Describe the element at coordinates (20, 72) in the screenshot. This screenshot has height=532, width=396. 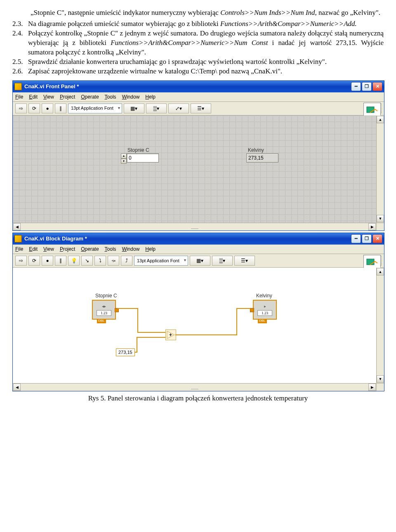
I see `list-number: 2.6.` at that location.